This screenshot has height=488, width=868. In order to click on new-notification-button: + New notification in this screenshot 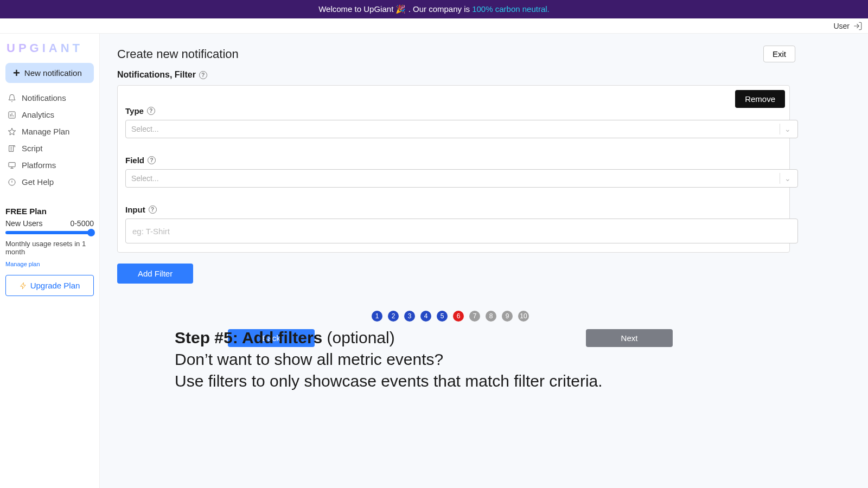, I will do `click(50, 73)`.